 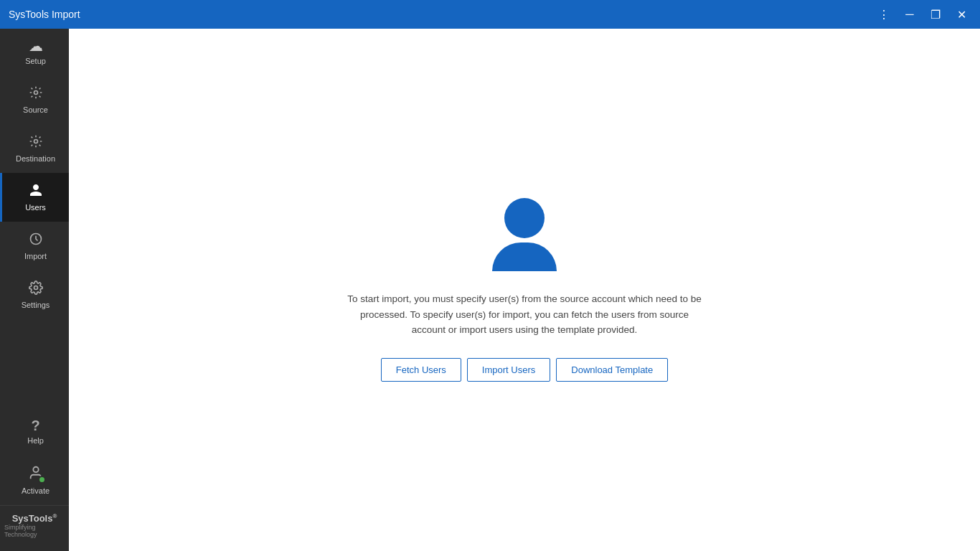 What do you see at coordinates (36, 474) in the screenshot?
I see `activate-icon-wrapper` at bounding box center [36, 474].